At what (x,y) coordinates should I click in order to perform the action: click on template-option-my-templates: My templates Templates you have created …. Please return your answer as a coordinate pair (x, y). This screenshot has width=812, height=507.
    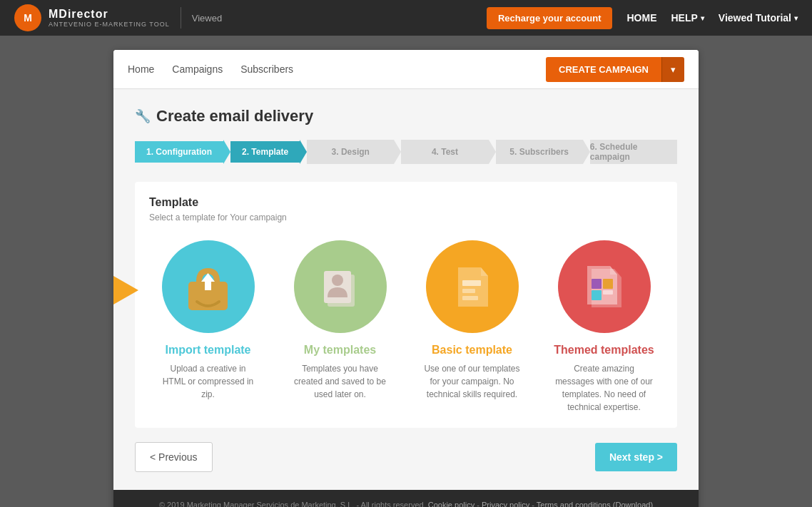
    Looking at the image, I should click on (340, 327).